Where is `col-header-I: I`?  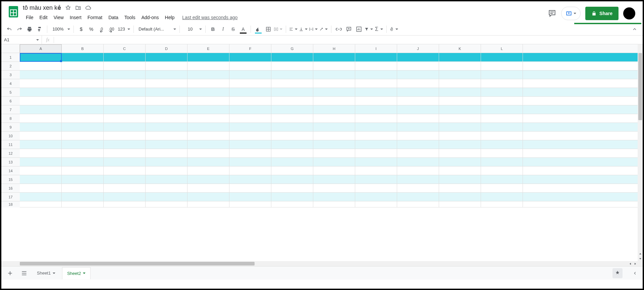
col-header-I: I is located at coordinates (376, 48).